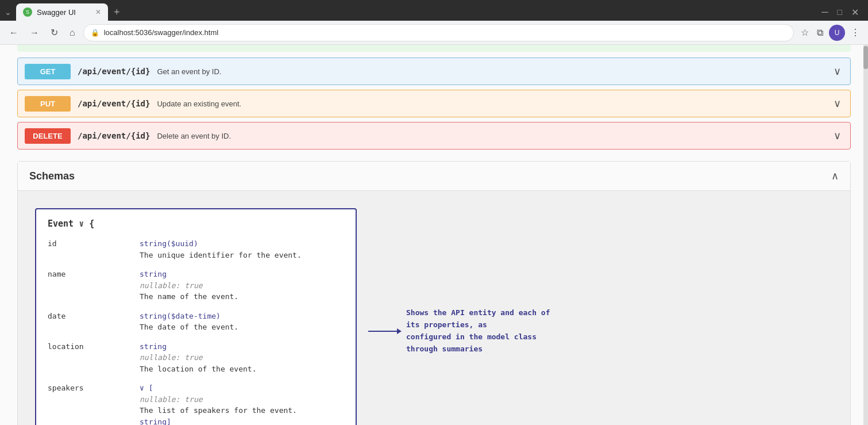  I want to click on top-partial-section, so click(434, 48).